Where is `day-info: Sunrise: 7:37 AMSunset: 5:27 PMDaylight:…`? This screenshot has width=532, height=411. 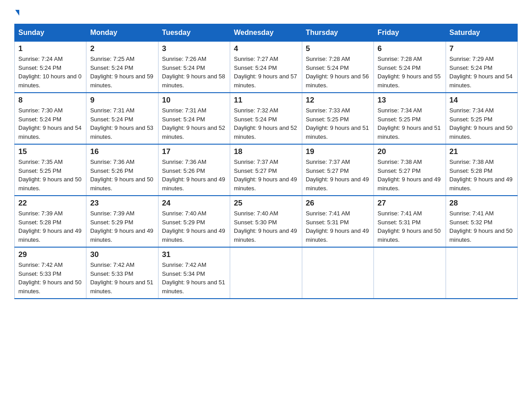 day-info: Sunrise: 7:37 AMSunset: 5:27 PMDaylight:… is located at coordinates (338, 175).